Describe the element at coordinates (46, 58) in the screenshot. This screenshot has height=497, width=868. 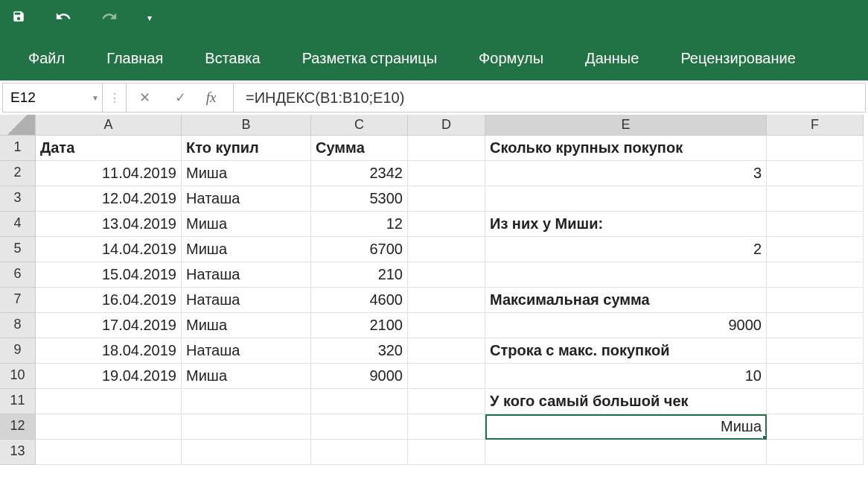
I see `tab-file: Файл` at that location.